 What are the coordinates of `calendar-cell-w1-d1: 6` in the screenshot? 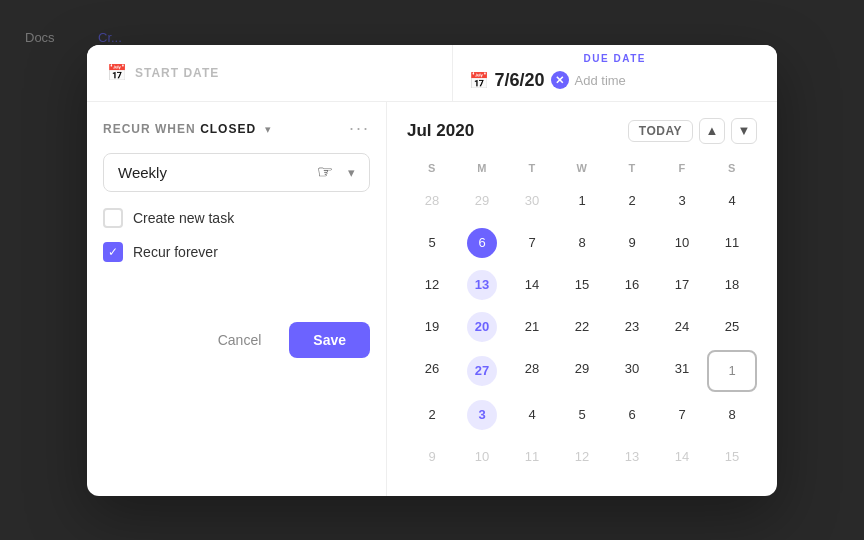 It's located at (482, 243).